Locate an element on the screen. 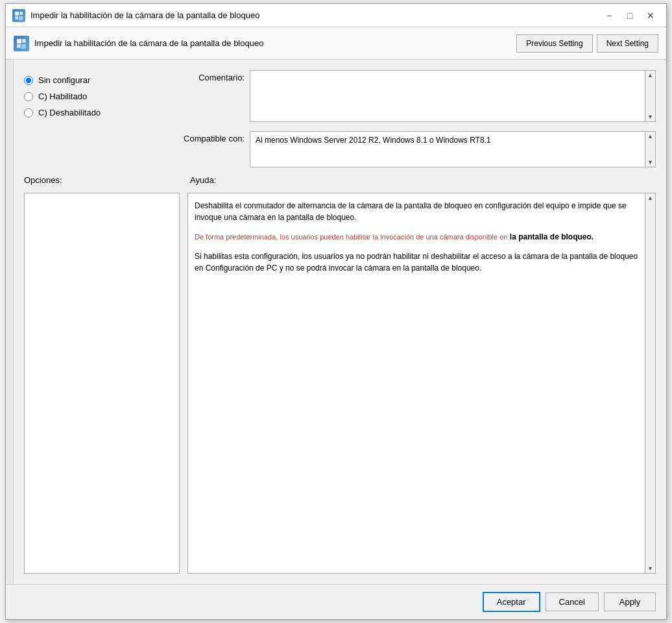 The width and height of the screenshot is (672, 623). help-scrollbar: ▲ ▼ is located at coordinates (651, 383).